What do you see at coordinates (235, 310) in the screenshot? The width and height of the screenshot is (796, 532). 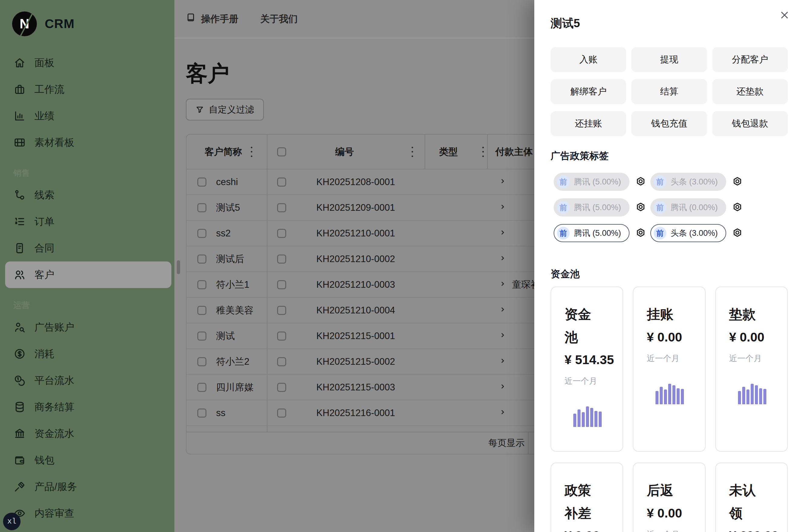 I see `customer-name: 稚美美容` at bounding box center [235, 310].